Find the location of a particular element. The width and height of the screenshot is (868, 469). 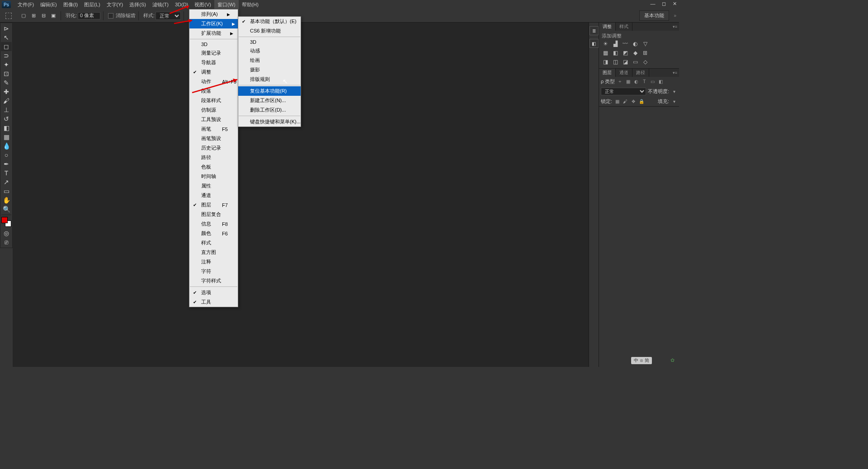

menu-item-: 段落样式 is located at coordinates (213, 100).